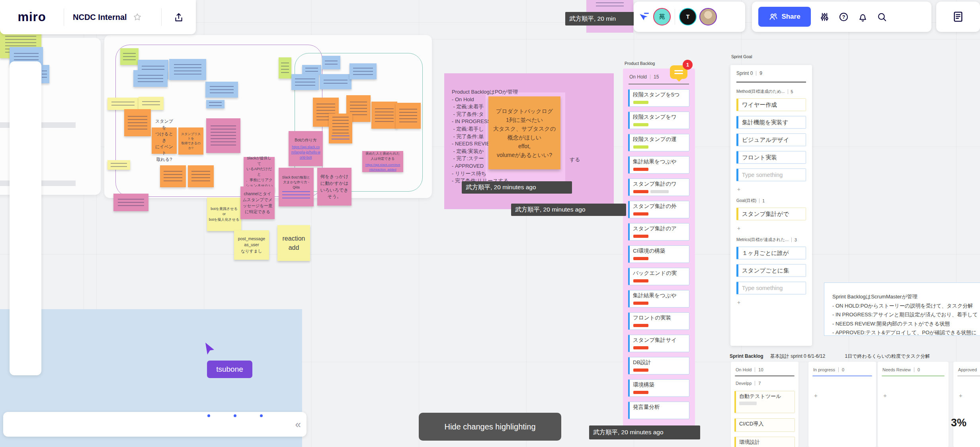 This screenshot has height=447, width=980. Describe the element at coordinates (688, 17) in the screenshot. I see `avatar: T` at that location.